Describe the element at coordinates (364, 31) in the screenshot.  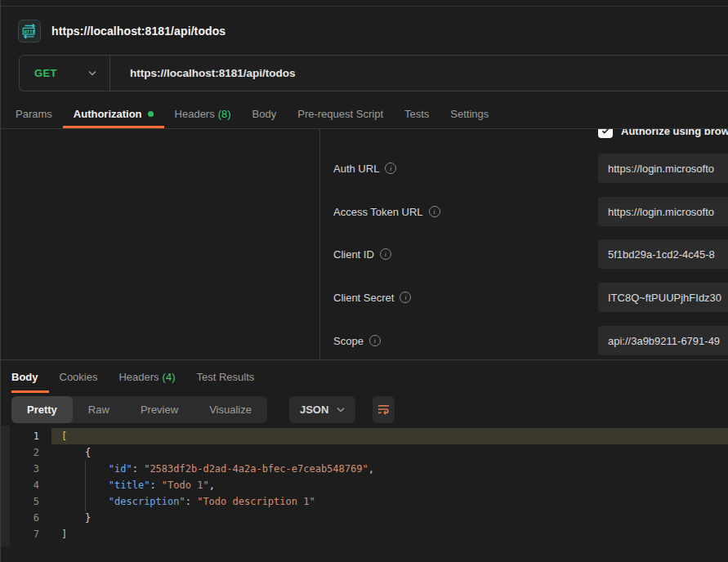
I see `request-header: HTTP https://localhost:8181/api/todos` at that location.